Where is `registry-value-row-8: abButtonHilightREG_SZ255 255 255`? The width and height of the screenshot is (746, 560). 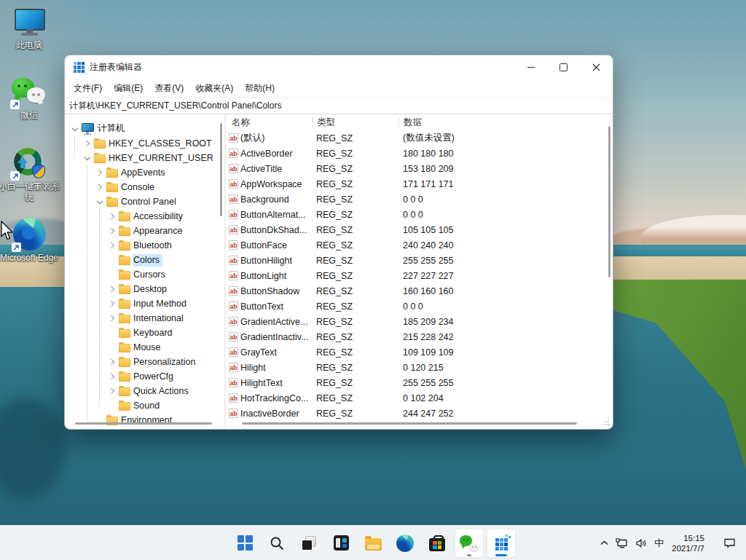
registry-value-row-8: abButtonHilightREG_SZ255 255 255 is located at coordinates (420, 261).